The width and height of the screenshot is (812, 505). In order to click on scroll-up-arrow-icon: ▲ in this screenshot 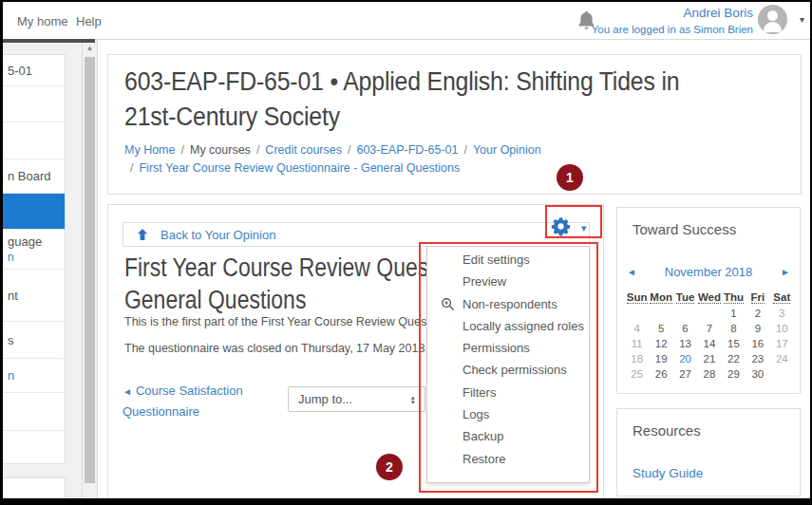, I will do `click(89, 47)`.